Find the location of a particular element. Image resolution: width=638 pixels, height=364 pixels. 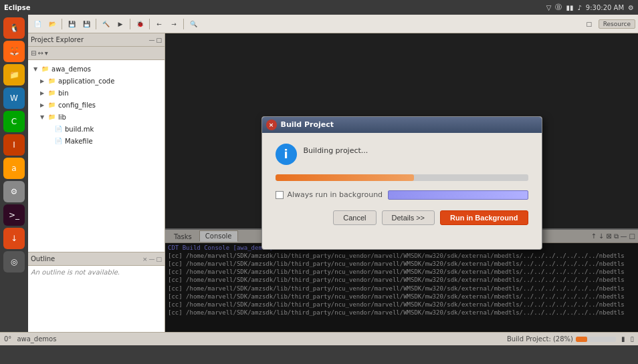

tree-item-app-code: ▶ 📁 application_code is located at coordinates (96, 81).